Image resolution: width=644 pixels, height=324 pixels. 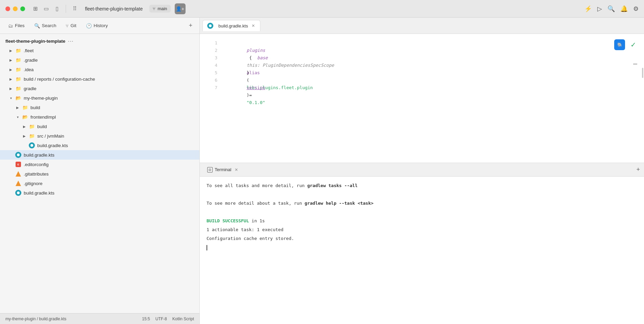 I want to click on vertical-scrollbar, so click(x=643, y=73).